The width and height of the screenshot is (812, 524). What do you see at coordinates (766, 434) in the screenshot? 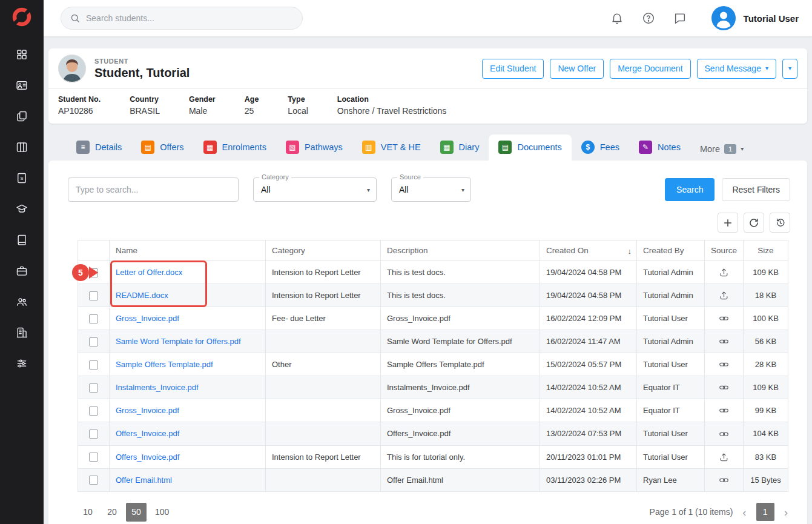
I see `cell-size: 104 KB` at bounding box center [766, 434].